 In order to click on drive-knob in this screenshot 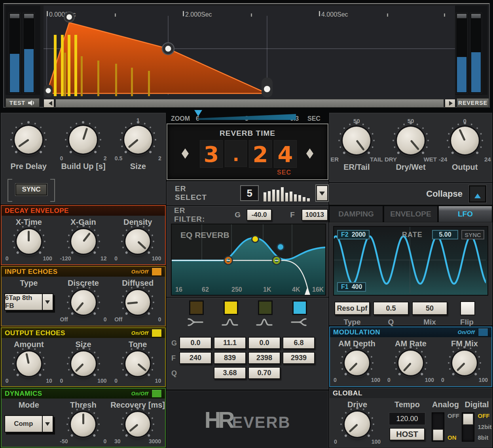, I will do `click(357, 424)`.